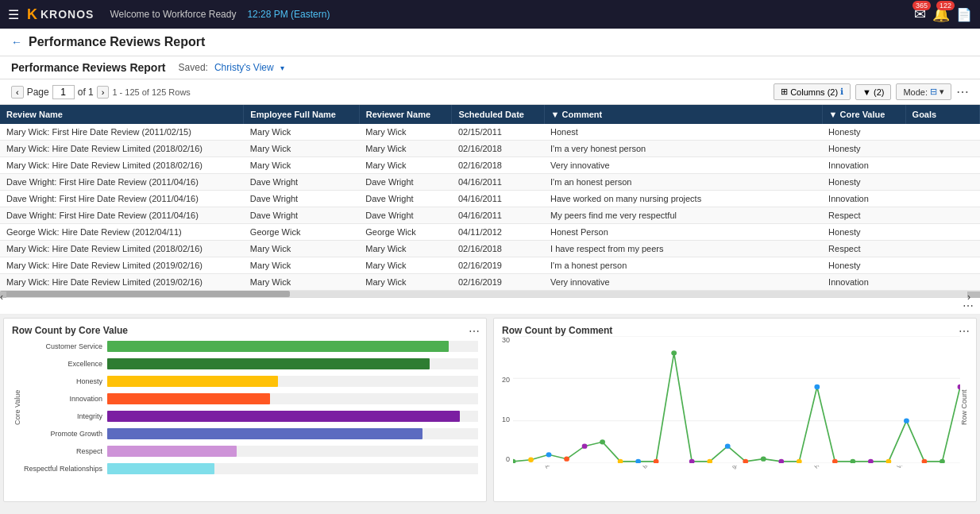  What do you see at coordinates (101, 92) in the screenshot?
I see `pagination-control: ‹ Page of 1 › 1 - 125 of 125 Rows` at bounding box center [101, 92].